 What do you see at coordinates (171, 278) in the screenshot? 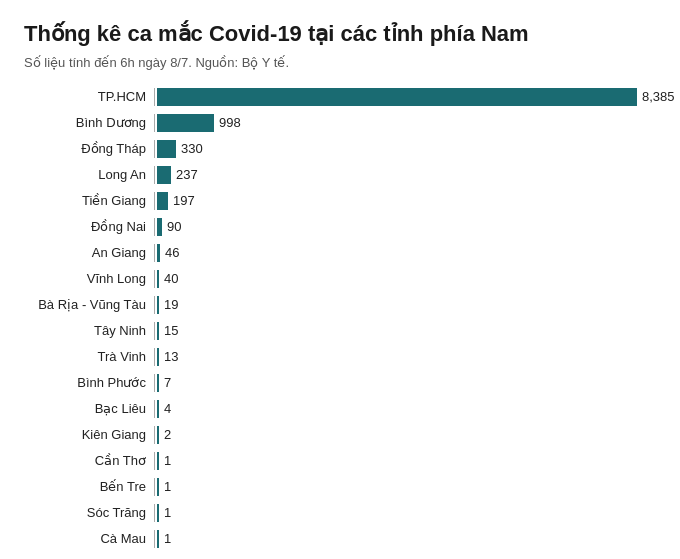
I see `bar-value: 40` at bounding box center [171, 278].